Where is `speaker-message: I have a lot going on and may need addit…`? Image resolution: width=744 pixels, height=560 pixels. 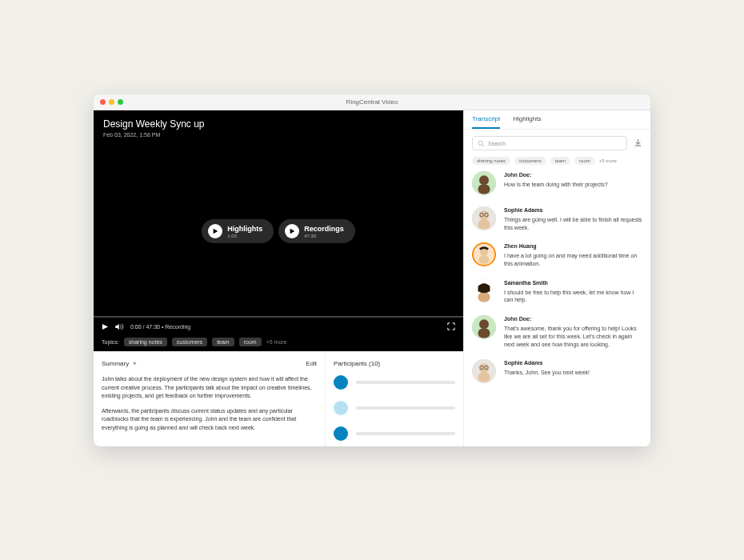 speaker-message: I have a lot going on and may need addit… is located at coordinates (573, 260).